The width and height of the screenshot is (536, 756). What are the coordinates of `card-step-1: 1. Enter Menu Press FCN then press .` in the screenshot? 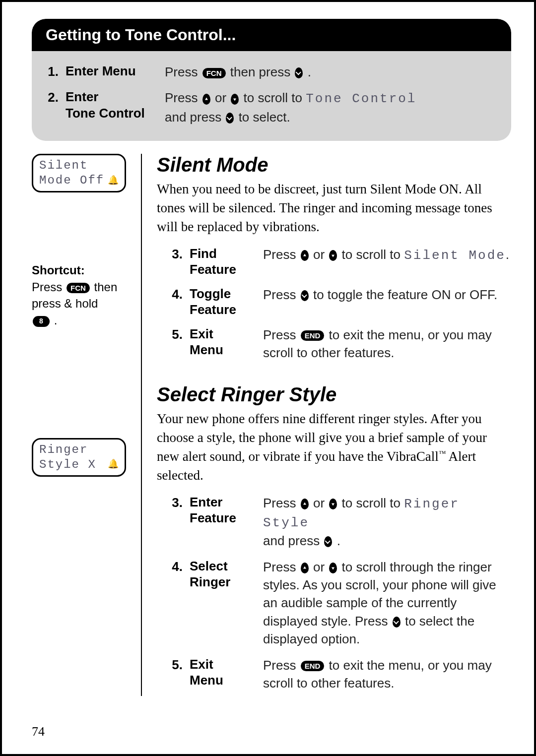 It's located at (271, 72).